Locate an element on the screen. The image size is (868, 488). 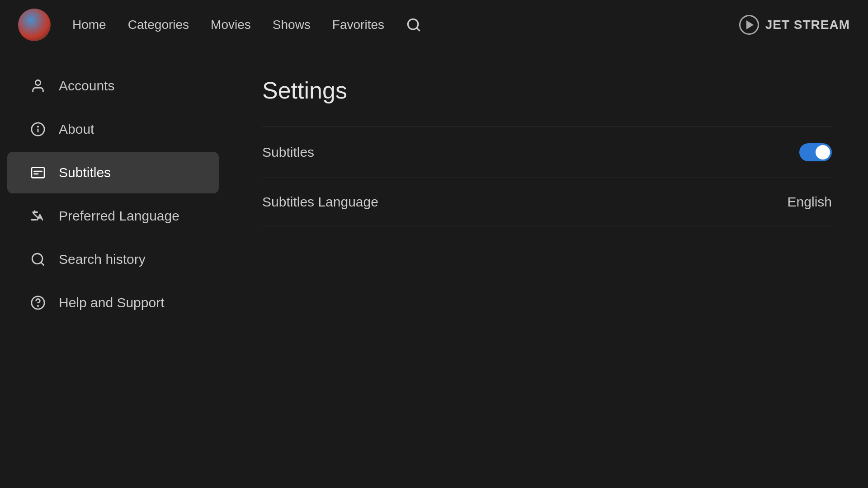
top-navigation: Home Categories Movies Shows Favorites J… is located at coordinates (434, 25).